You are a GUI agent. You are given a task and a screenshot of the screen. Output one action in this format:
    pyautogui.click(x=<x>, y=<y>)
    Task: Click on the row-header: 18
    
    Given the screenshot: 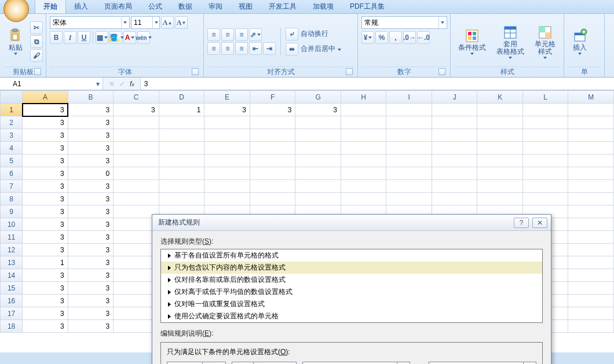 What is the action you would take?
    pyautogui.click(x=12, y=326)
    